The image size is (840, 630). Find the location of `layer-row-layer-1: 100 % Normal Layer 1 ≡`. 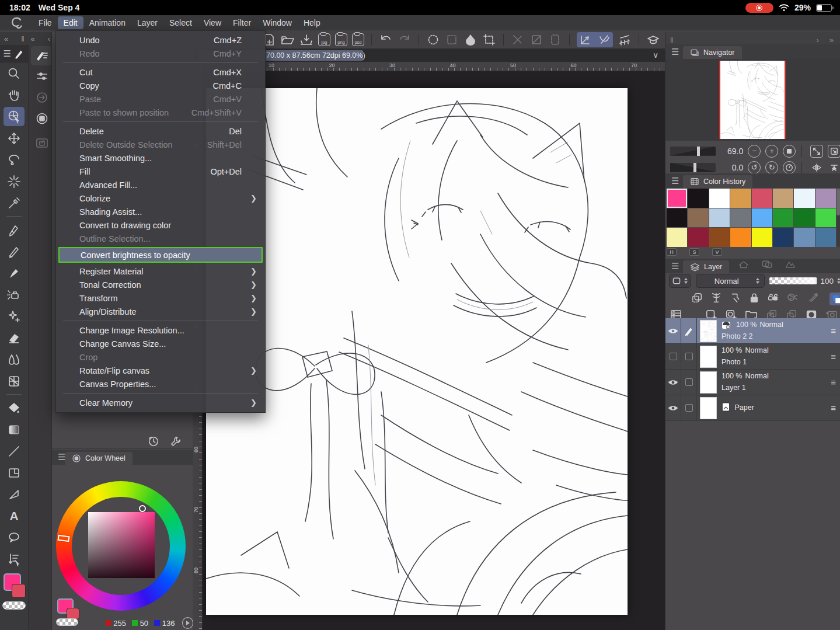

layer-row-layer-1: 100 % Normal Layer 1 ≡ is located at coordinates (753, 382).